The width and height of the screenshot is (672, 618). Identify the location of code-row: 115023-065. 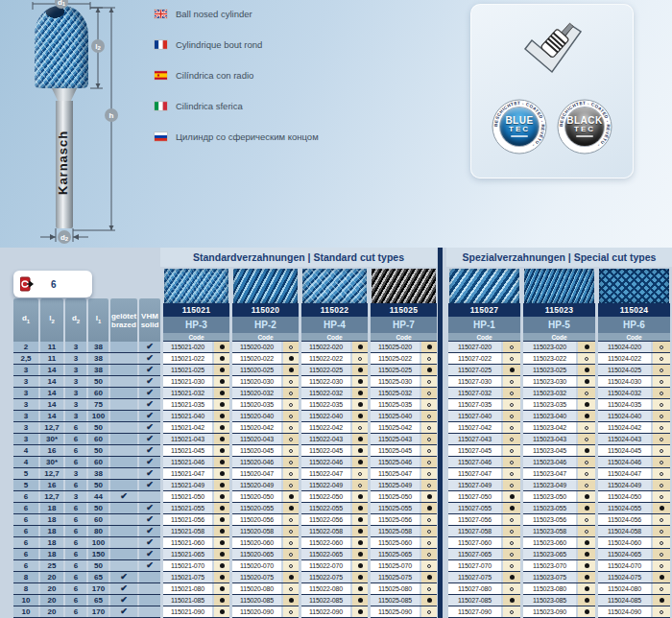
(559, 555).